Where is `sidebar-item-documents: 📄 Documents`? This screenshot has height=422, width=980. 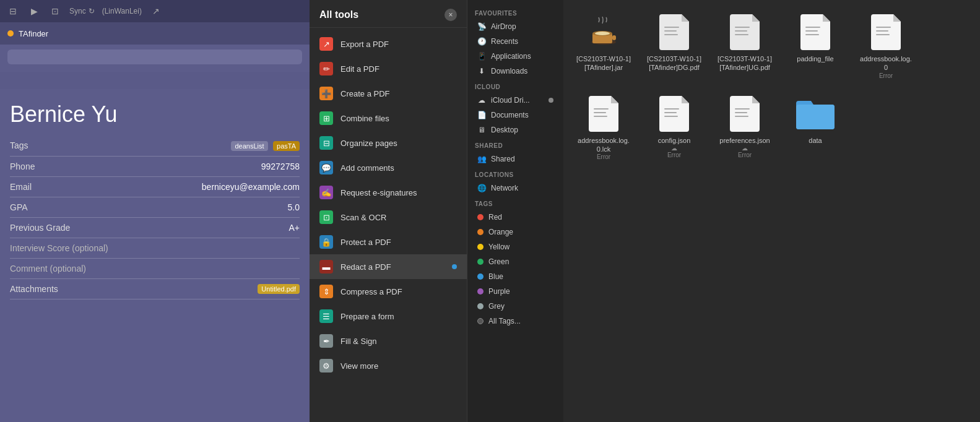
sidebar-item-documents: 📄 Documents is located at coordinates (515, 115).